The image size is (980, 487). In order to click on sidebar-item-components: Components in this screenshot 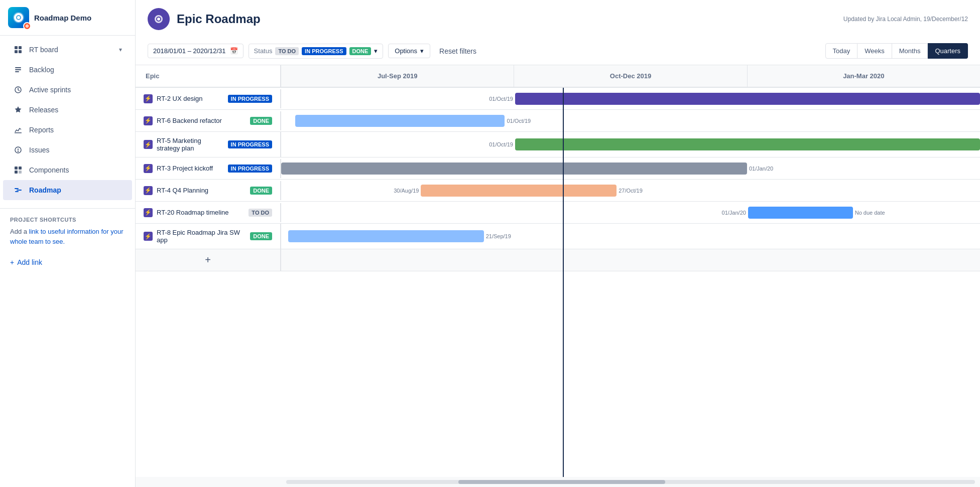, I will do `click(67, 170)`.